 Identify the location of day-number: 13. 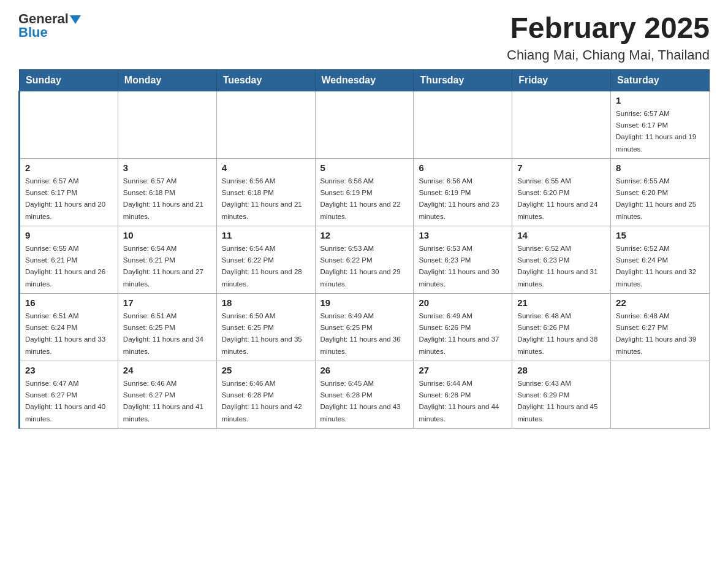
(463, 236).